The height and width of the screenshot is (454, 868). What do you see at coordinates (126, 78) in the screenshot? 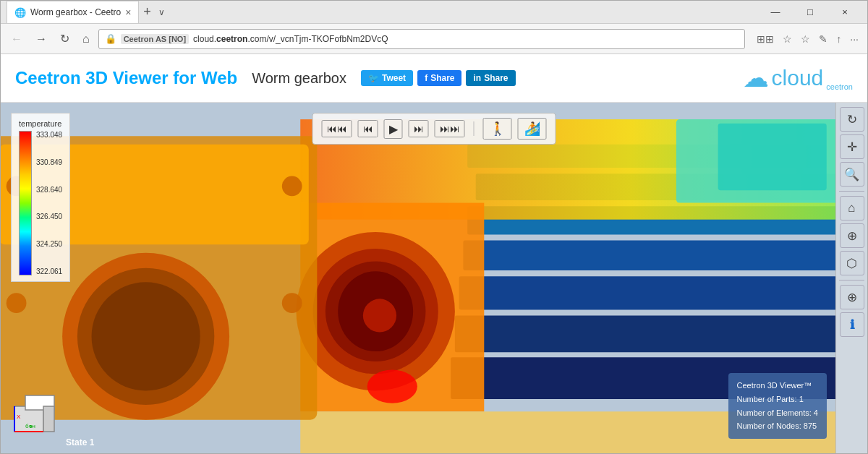
I see `site-title: Ceetron 3D Viewer for Web` at bounding box center [126, 78].